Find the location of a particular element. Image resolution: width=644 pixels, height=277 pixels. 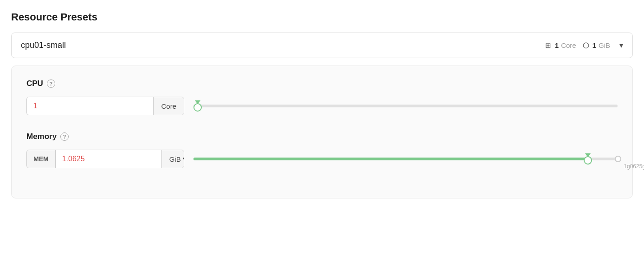

mem-chip-icon: ⬡ is located at coordinates (586, 46).